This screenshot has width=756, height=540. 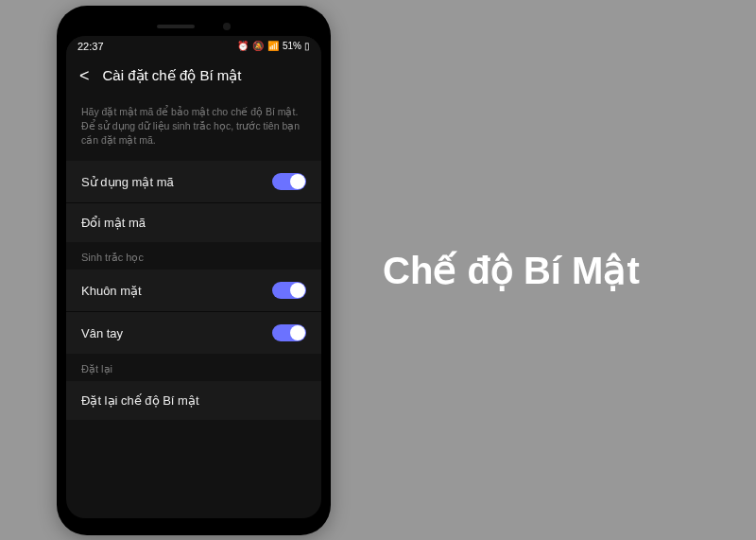 What do you see at coordinates (102, 333) in the screenshot?
I see `fingerprint-label: Vân tay` at bounding box center [102, 333].